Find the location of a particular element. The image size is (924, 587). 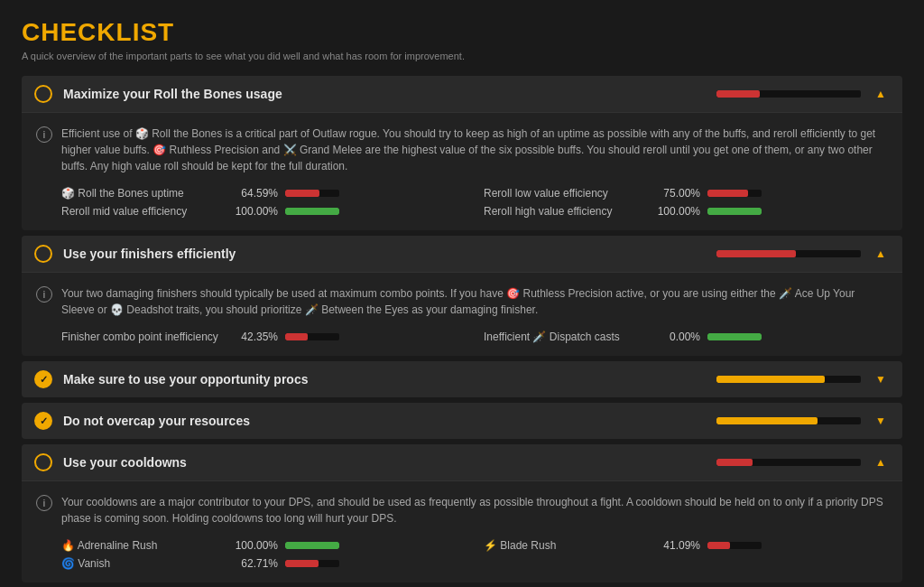

info-text-roll-the-bones: Efficient use of 🎲 Roll the Bones is a c… is located at coordinates (475, 150).